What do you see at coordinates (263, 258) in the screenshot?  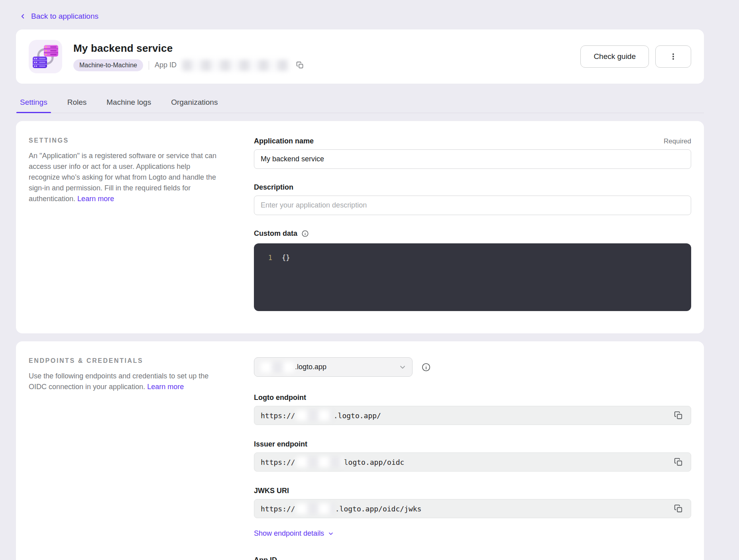 I see `editor-line-number: 1` at bounding box center [263, 258].